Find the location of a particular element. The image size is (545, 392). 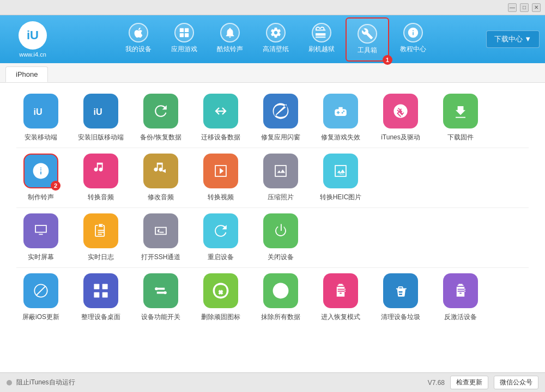

wechat-public-button: 微信公众号 is located at coordinates (516, 382).